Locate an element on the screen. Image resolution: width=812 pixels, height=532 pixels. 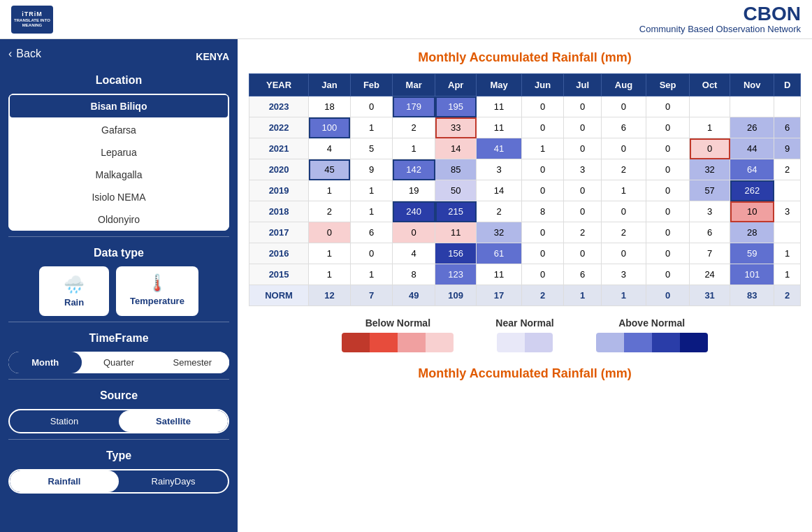
header: iTRiM TRANSLATE INTO MEANING CBON Commun… is located at coordinates (406, 20).